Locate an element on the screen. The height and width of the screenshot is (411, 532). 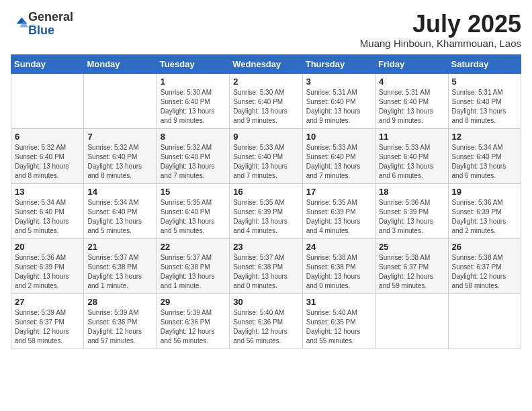
day-number: 3 is located at coordinates (339, 82).